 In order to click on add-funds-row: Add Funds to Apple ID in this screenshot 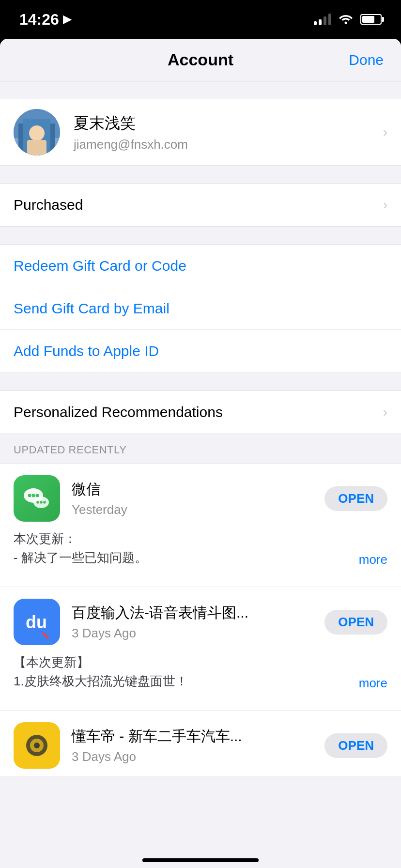, I will do `click(200, 351)`.